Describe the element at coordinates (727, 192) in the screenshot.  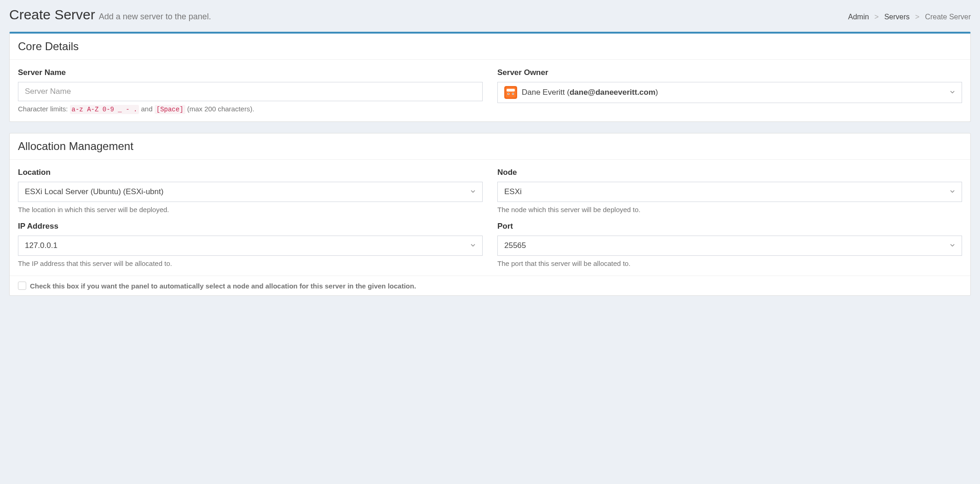
I see `node-value: ESXi` at that location.